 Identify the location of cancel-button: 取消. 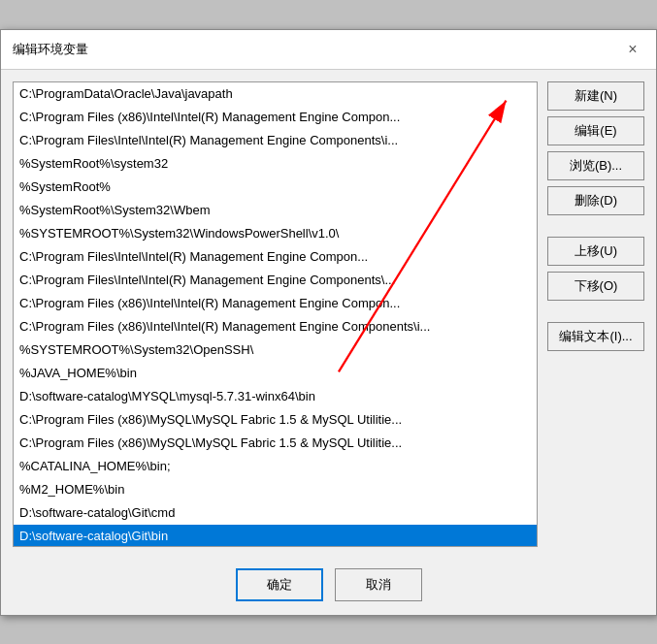
(378, 585).